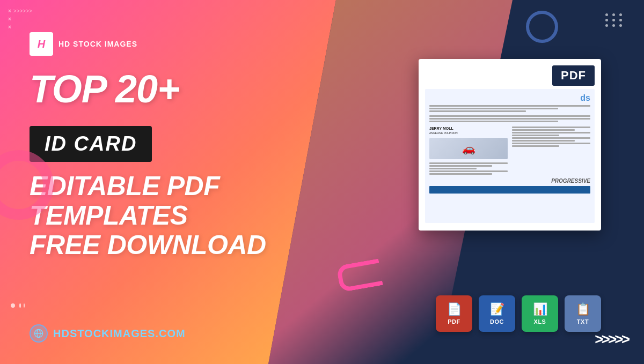  What do you see at coordinates (454, 314) in the screenshot?
I see `format-pdf-icon: 📄 PDF` at bounding box center [454, 314].